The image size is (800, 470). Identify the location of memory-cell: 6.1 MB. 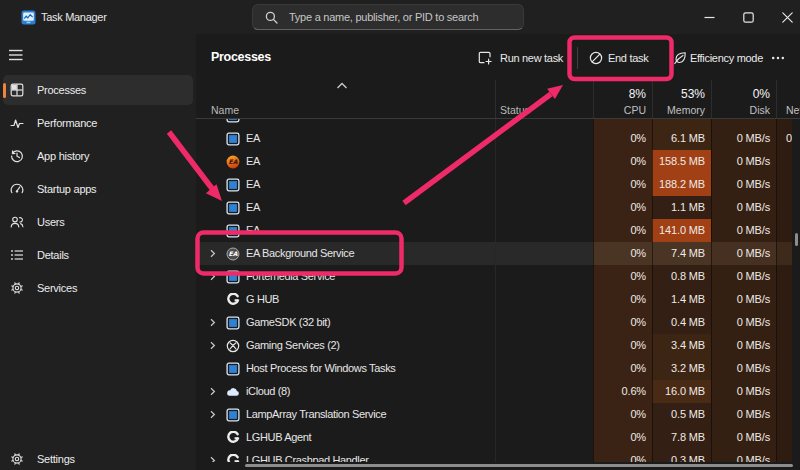
(682, 138).